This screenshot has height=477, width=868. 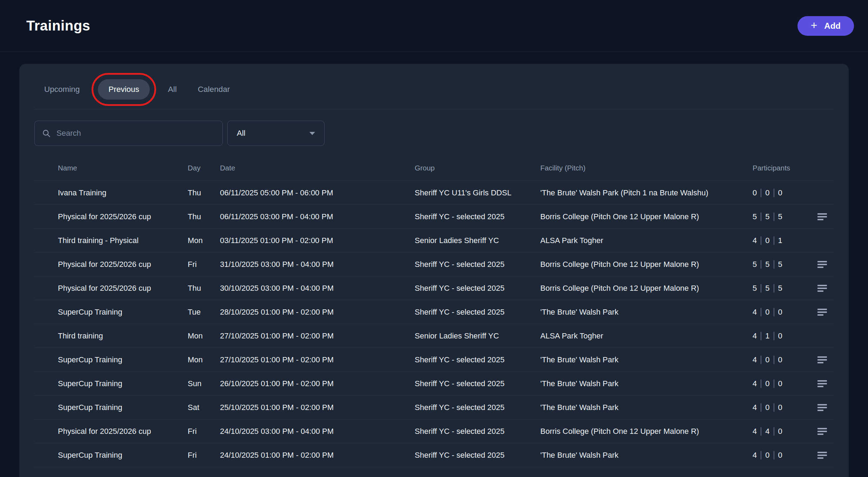 I want to click on table-row: Ivana Training Thu 06/11/2025 05:00 PM -…, so click(x=434, y=193).